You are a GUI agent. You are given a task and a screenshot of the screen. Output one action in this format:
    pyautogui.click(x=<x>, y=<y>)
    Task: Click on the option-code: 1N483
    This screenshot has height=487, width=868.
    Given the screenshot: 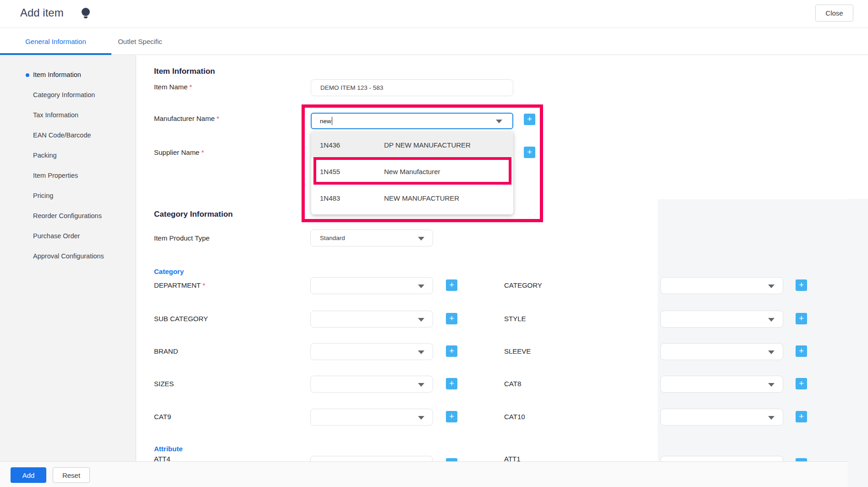 What is the action you would take?
    pyautogui.click(x=330, y=198)
    